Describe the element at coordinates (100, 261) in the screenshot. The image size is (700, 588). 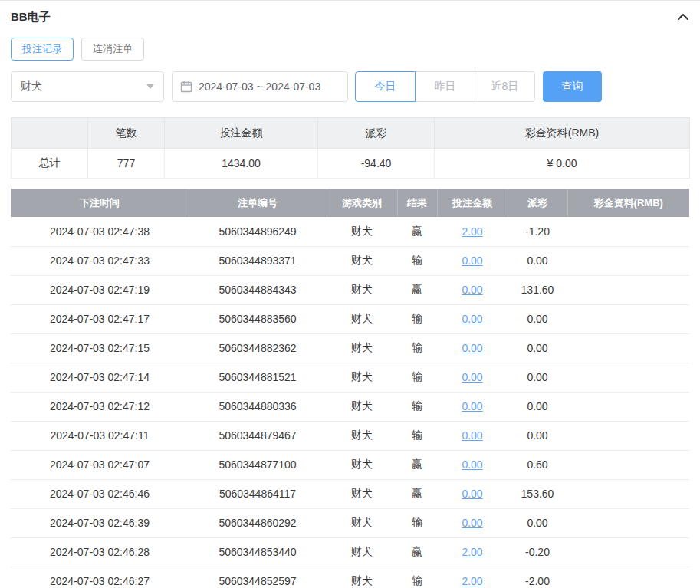
I see `cell-bet-time: 2024-07-03 02:47:33` at that location.